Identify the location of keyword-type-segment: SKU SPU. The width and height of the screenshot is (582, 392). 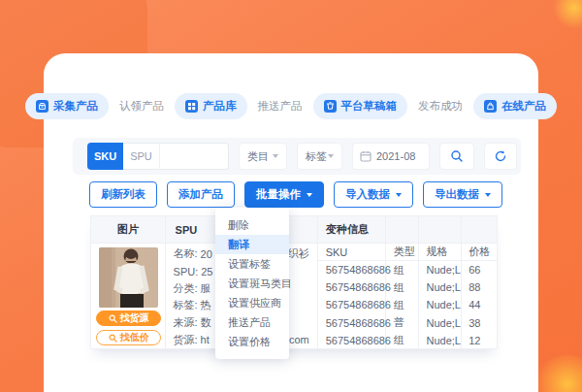
(158, 156).